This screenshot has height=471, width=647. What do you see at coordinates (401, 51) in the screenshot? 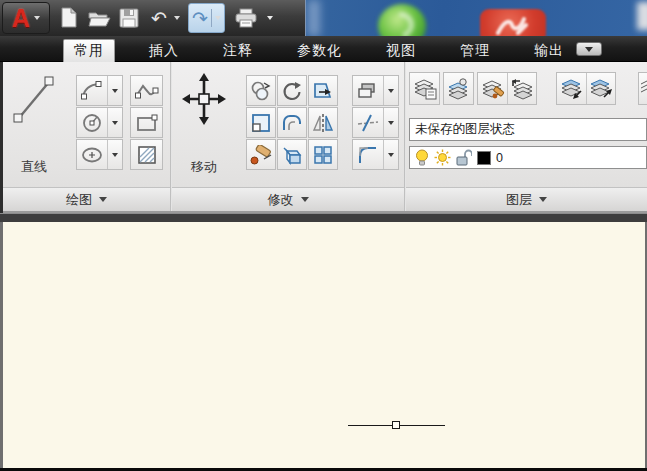
I see `tab-view-label: 视图` at bounding box center [401, 51].